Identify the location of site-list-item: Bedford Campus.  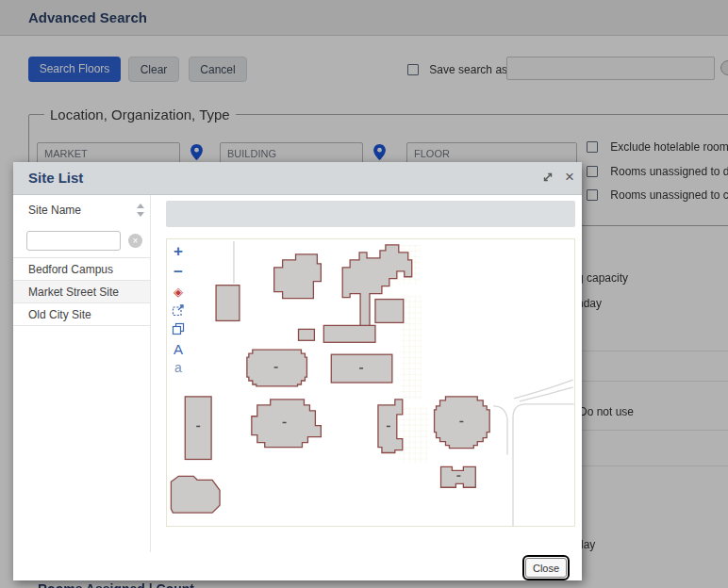
(81, 270).